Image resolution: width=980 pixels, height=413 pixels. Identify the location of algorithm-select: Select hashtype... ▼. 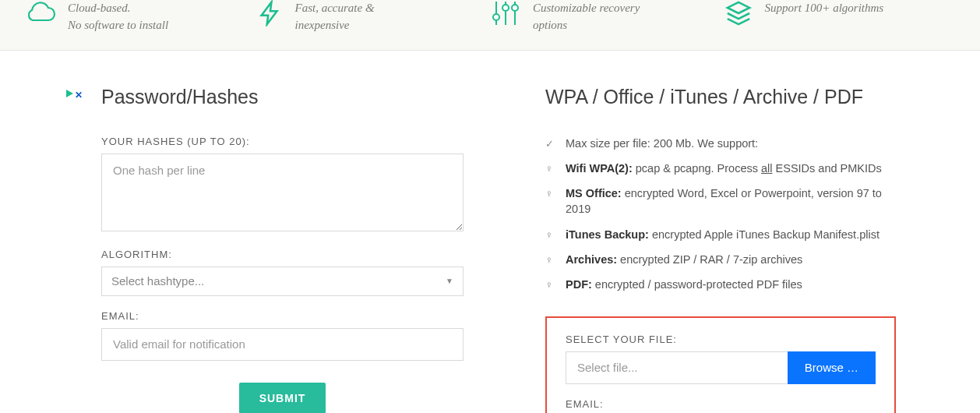
(282, 281).